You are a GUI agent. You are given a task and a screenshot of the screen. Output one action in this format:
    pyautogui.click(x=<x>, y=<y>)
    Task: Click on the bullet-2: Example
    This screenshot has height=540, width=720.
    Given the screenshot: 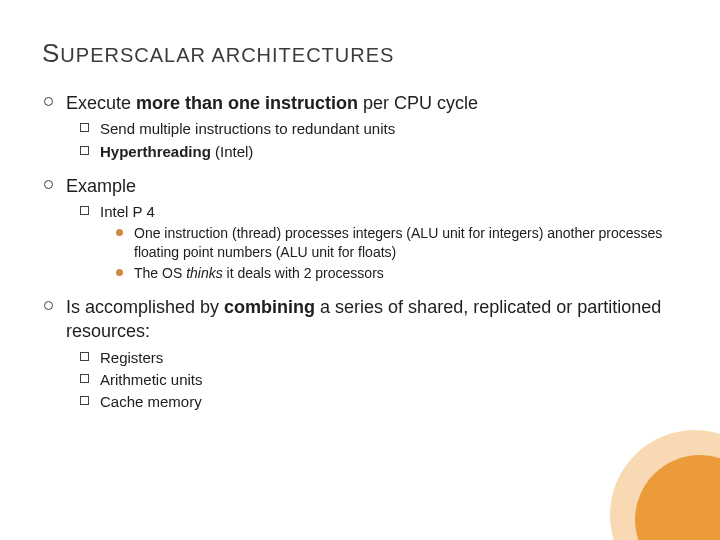 What is the action you would take?
    pyautogui.click(x=360, y=186)
    